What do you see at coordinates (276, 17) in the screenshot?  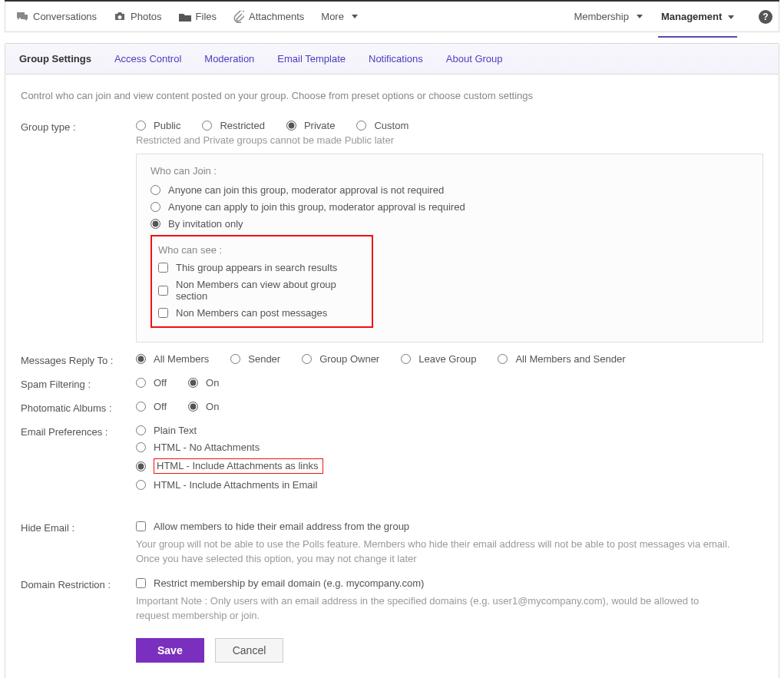 I see `nav-attachments-label: Attachments` at bounding box center [276, 17].